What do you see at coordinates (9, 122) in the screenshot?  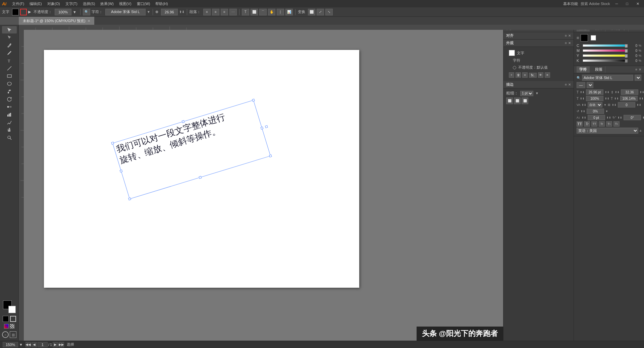 I see `measure-tool` at bounding box center [9, 122].